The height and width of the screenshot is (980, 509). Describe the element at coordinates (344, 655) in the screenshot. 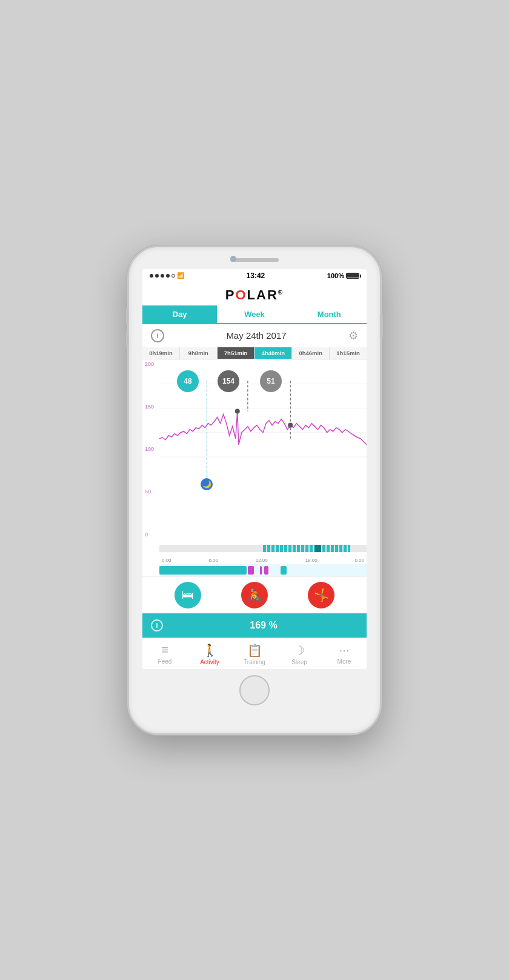

I see `nav-more: ··· More` at that location.